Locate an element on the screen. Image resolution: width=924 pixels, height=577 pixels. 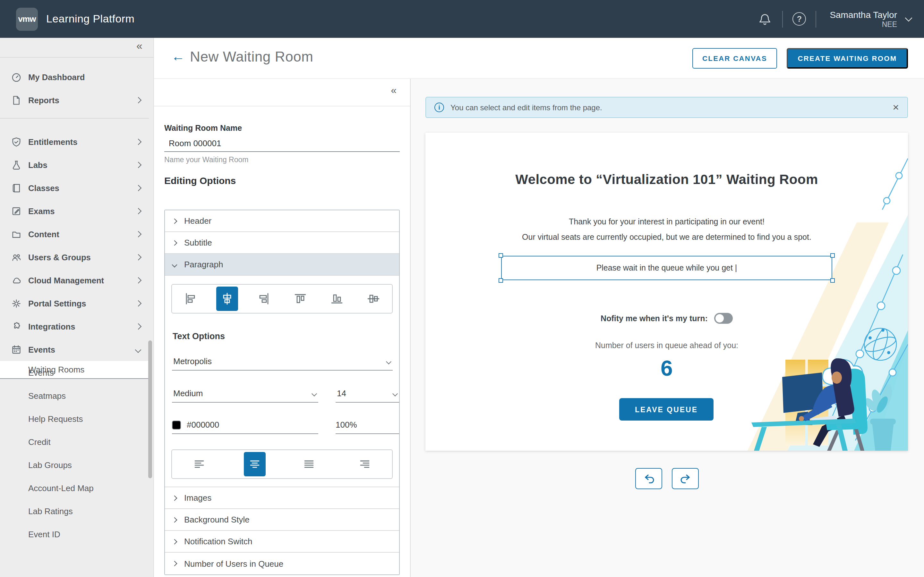
sidebar-nav: My Dashboard Reports Entitlements Labs C… is located at coordinates (77, 301).